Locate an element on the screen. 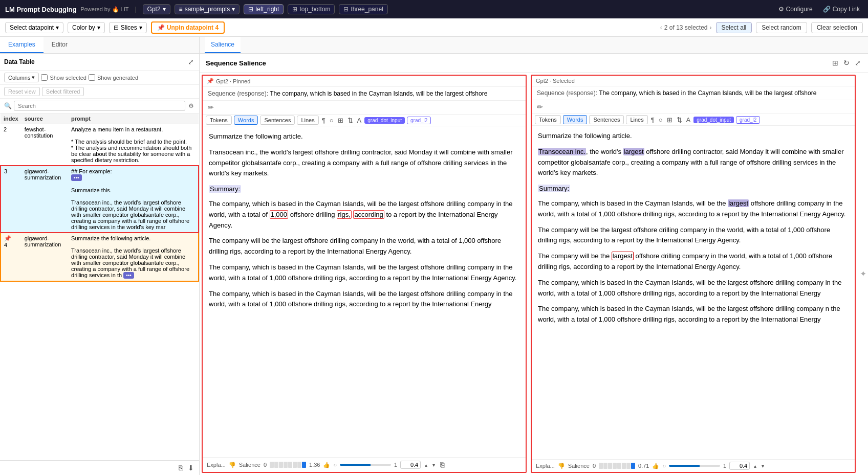 This screenshot has height=475, width=868. pane1-edit-button: ✏ is located at coordinates (211, 107).